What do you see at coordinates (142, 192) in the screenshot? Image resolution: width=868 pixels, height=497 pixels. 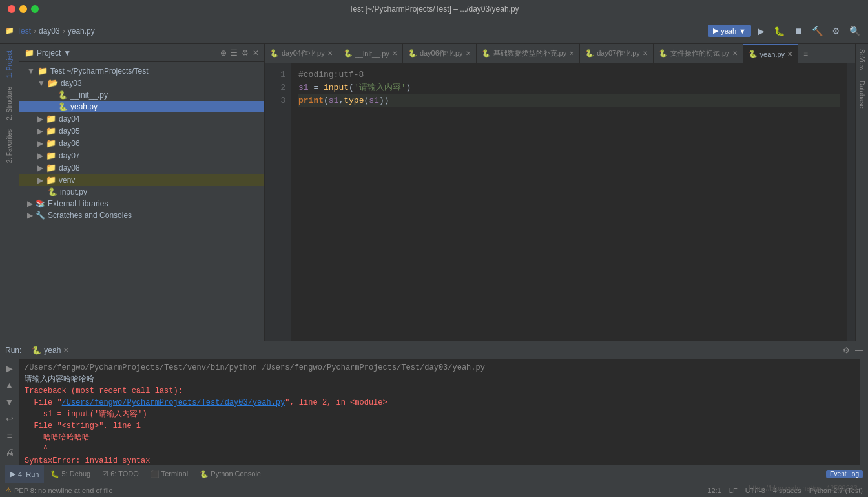 I see `tree-item-input: 🐍 input.py` at bounding box center [142, 192].